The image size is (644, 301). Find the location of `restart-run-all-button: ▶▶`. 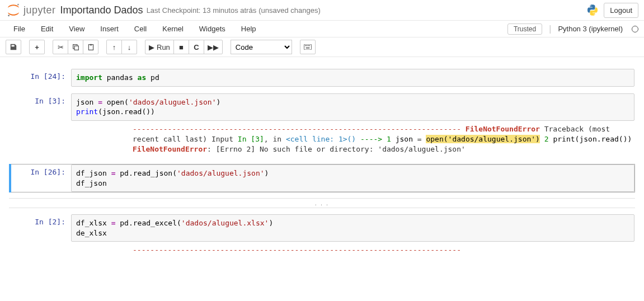

restart-run-all-button: ▶▶ is located at coordinates (213, 47).